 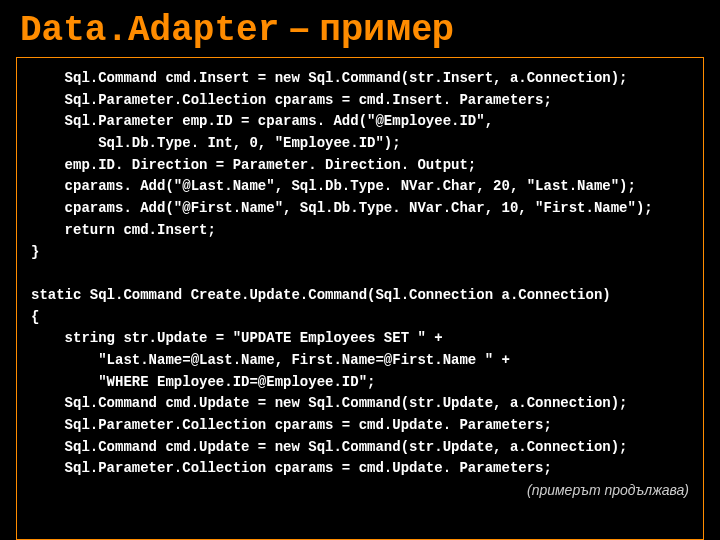 What do you see at coordinates (299, 28) in the screenshot?
I see `title-dash: –` at bounding box center [299, 28].